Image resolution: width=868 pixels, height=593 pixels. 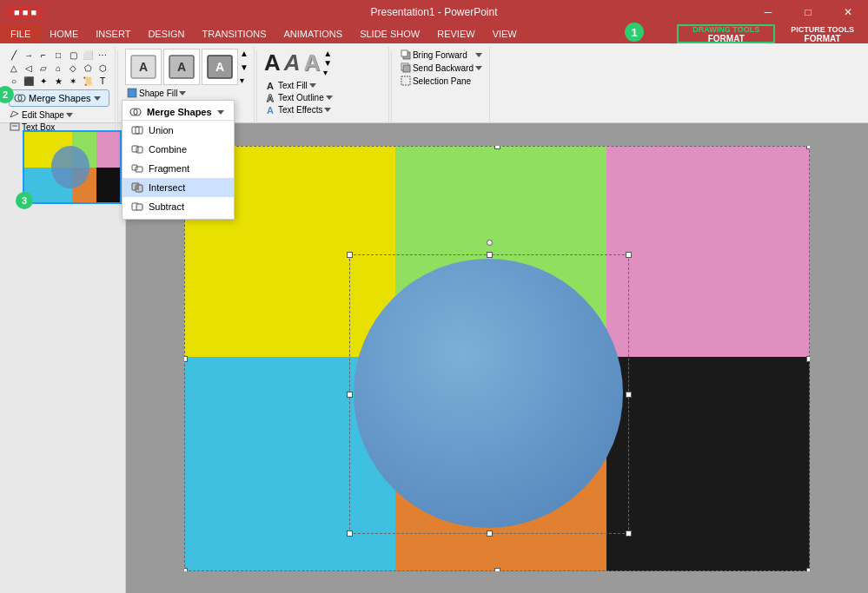 What do you see at coordinates (273, 63) in the screenshot?
I see `wordart-style-1: A` at bounding box center [273, 63].